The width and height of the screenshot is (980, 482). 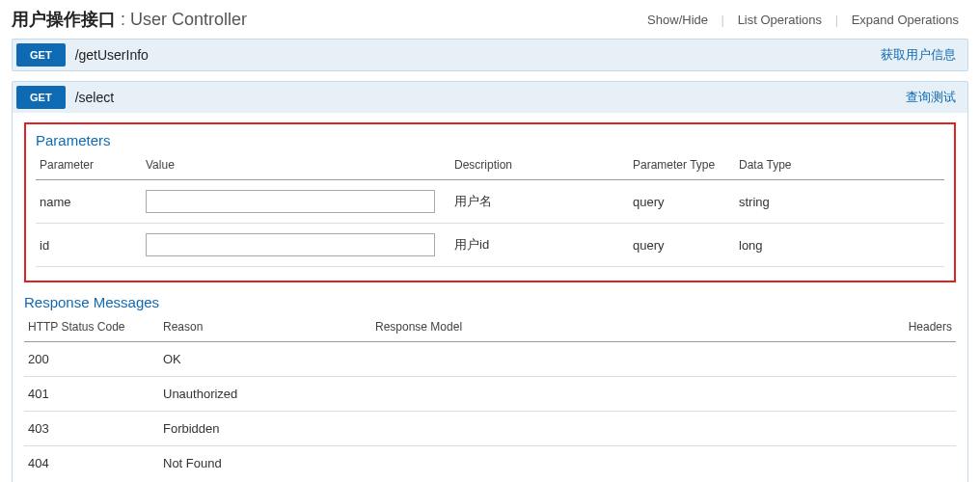 What do you see at coordinates (92, 360) in the screenshot?
I see `status-code: 200` at bounding box center [92, 360].